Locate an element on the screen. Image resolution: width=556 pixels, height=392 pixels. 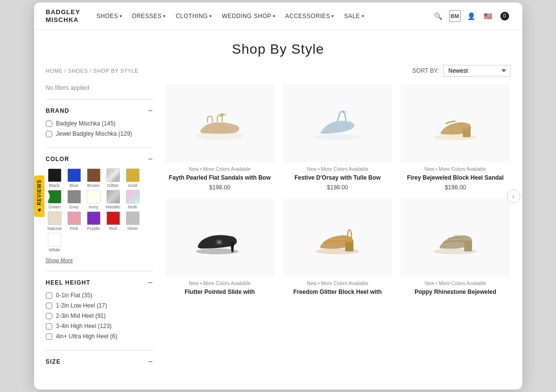
brand-filter-header: BRAND − is located at coordinates (100, 111).